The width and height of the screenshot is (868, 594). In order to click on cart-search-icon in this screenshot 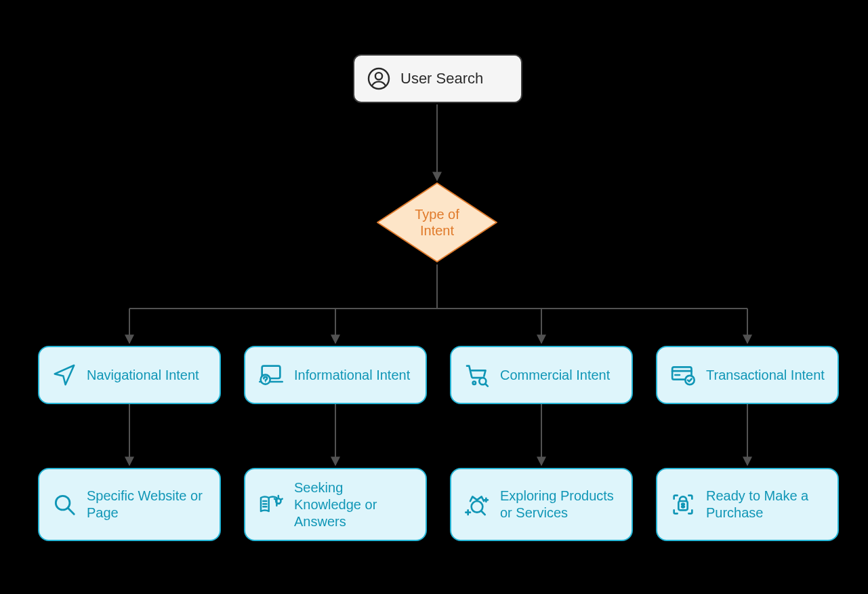, I will do `click(477, 375)`.